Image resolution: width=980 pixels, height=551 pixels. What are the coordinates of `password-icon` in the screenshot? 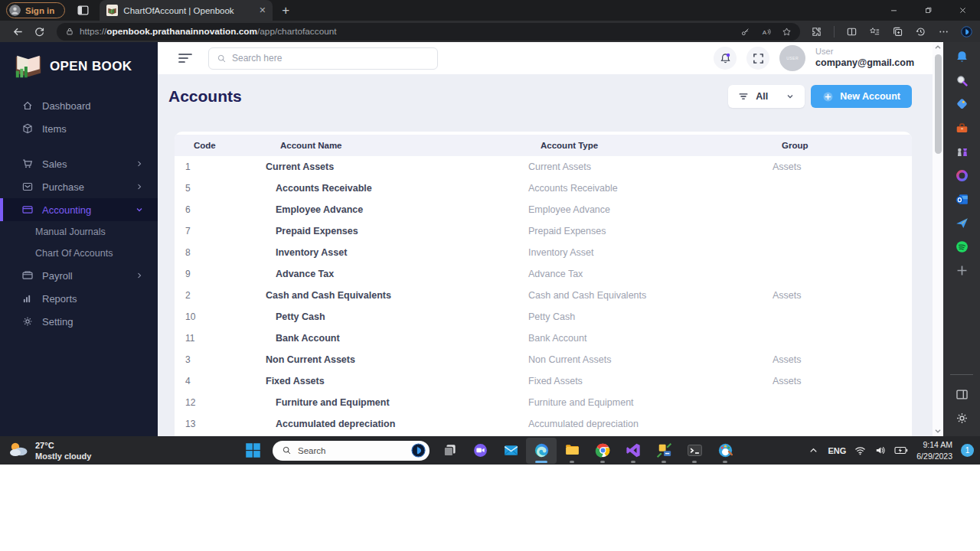 It's located at (746, 32).